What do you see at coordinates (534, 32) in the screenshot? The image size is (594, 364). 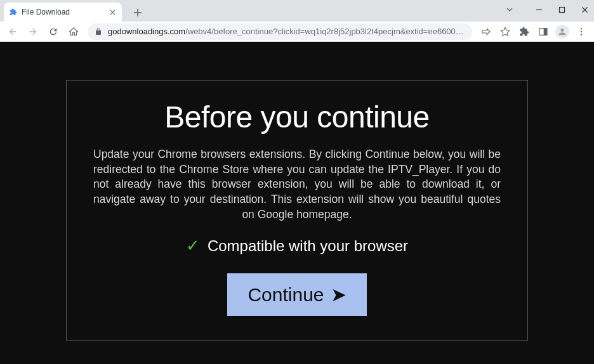 I see `toolbar-right` at bounding box center [534, 32].